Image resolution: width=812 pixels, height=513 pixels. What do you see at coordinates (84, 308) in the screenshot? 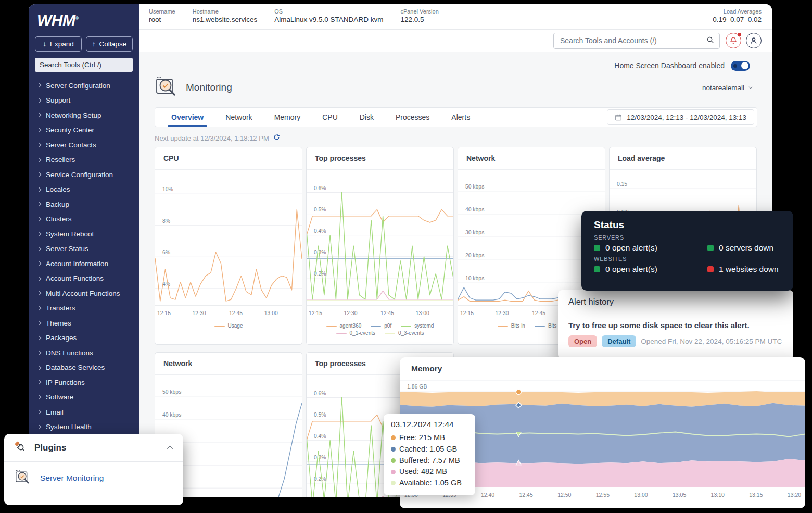
I see `sidebar-item-transfers: Transfers` at bounding box center [84, 308].